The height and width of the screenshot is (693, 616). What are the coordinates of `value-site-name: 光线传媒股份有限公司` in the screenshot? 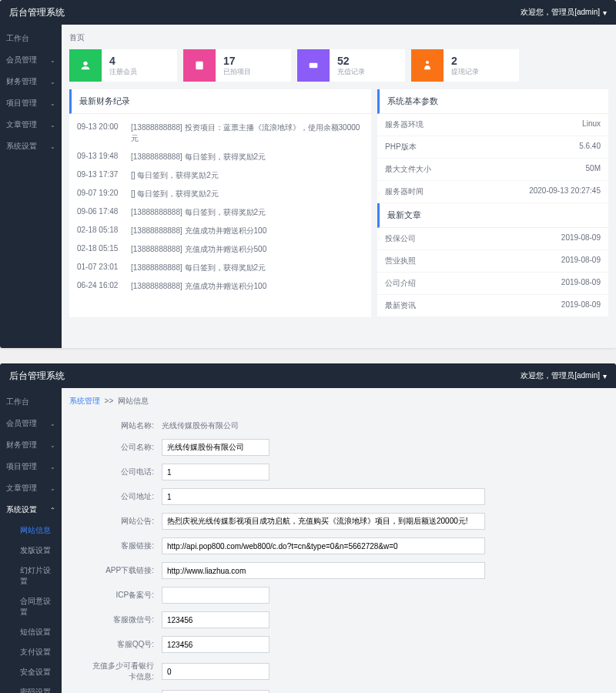 It's located at (200, 426).